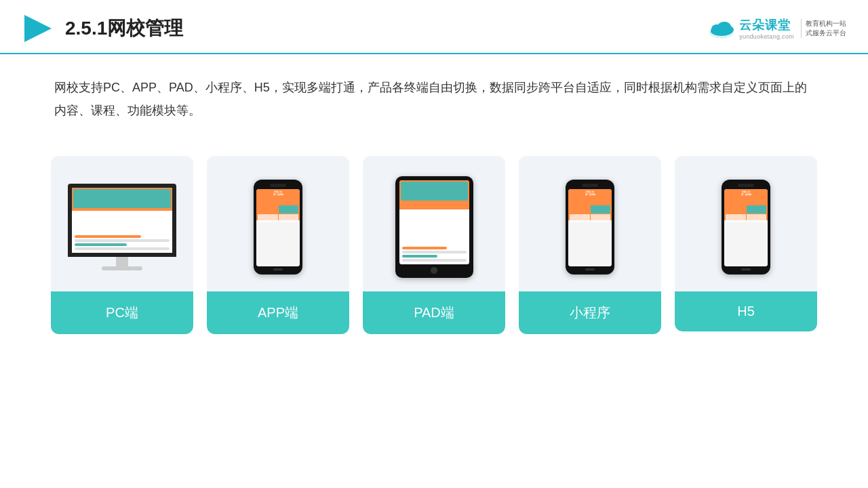 This screenshot has width=868, height=488. I want to click on play-icon, so click(38, 28).